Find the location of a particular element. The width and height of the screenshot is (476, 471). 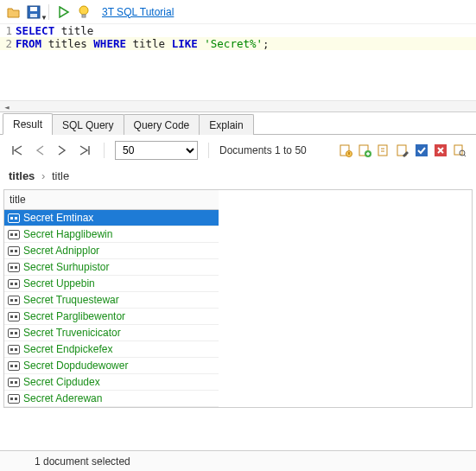

run-button is located at coordinates (64, 12).